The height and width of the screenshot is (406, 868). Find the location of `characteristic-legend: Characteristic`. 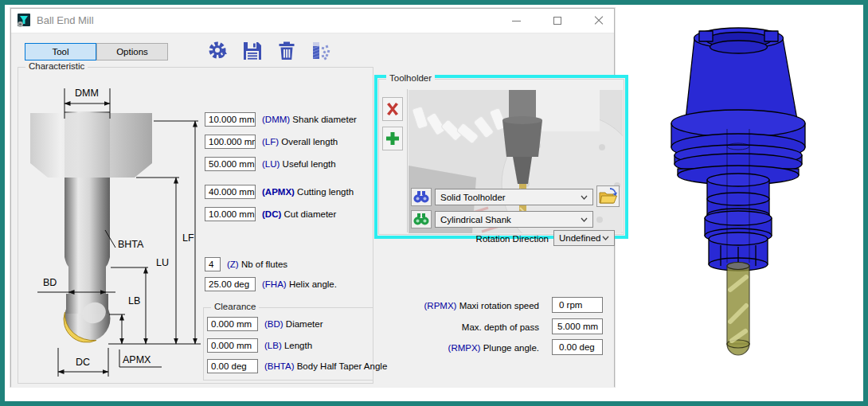

characteristic-legend: Characteristic is located at coordinates (57, 66).